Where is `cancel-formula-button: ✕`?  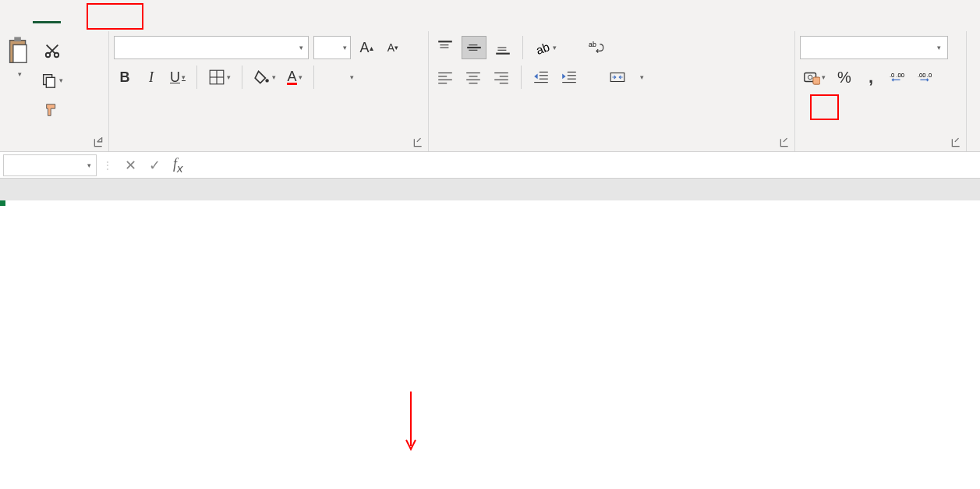 cancel-formula-button: ✕ is located at coordinates (131, 165).